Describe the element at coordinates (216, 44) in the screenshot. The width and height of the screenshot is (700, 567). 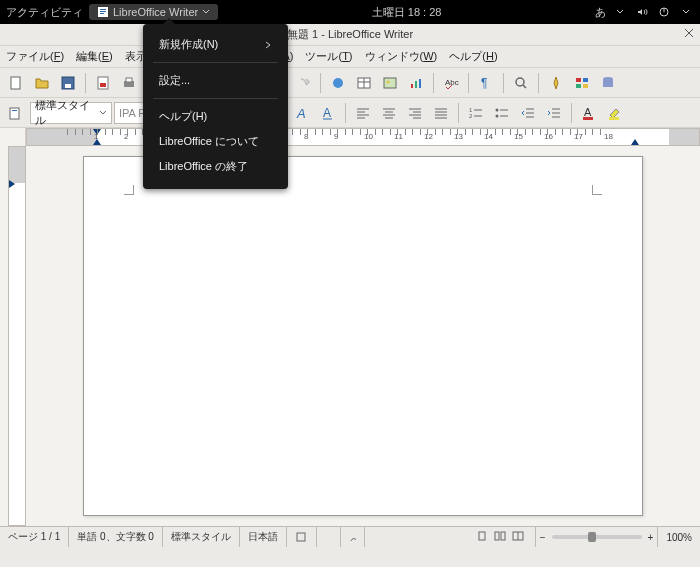
I see `appmenu-new: 新規作成(N)` at that location.